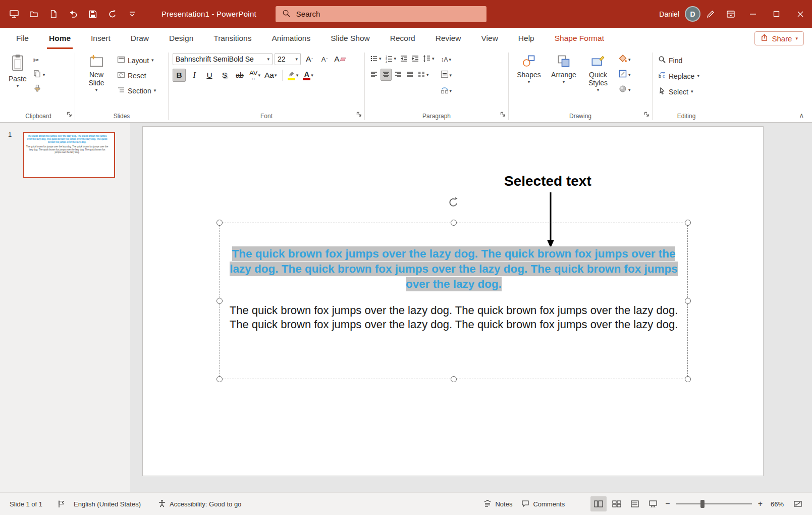  I want to click on resize-handle-bottom-left, so click(220, 379).